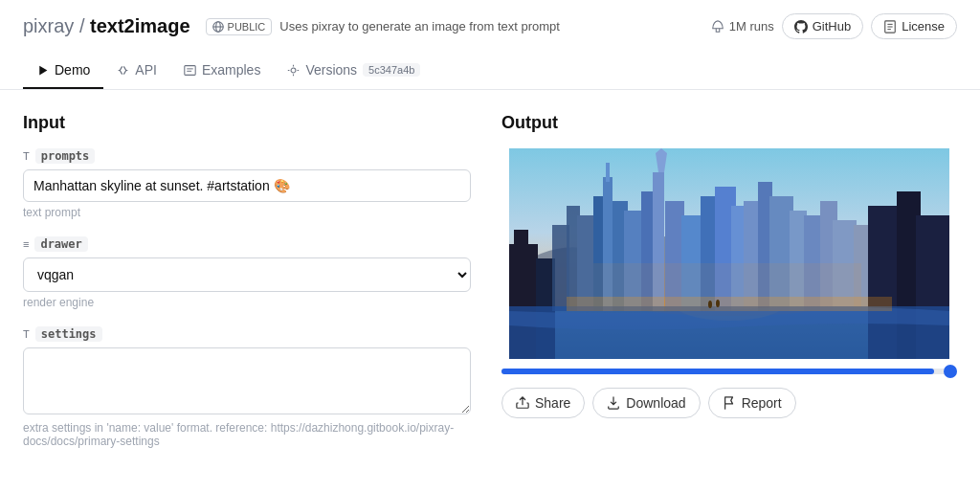  Describe the element at coordinates (890, 27) in the screenshot. I see `license-icon` at that location.